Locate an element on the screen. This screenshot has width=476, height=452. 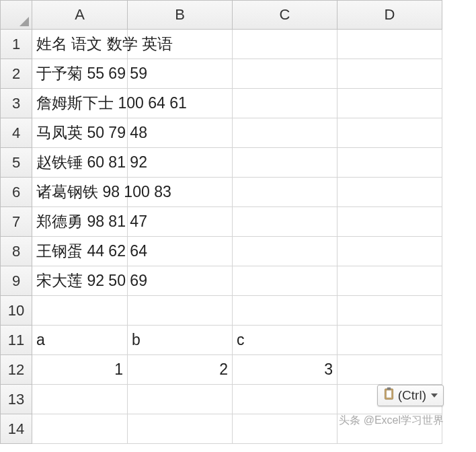
cell-D4 is located at coordinates (390, 133).